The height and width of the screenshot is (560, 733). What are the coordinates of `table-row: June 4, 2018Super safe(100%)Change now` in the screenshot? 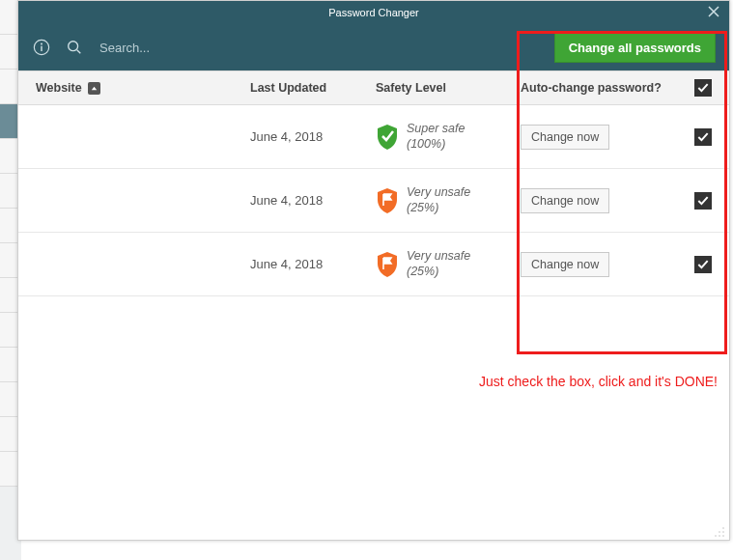 It's located at (374, 137).